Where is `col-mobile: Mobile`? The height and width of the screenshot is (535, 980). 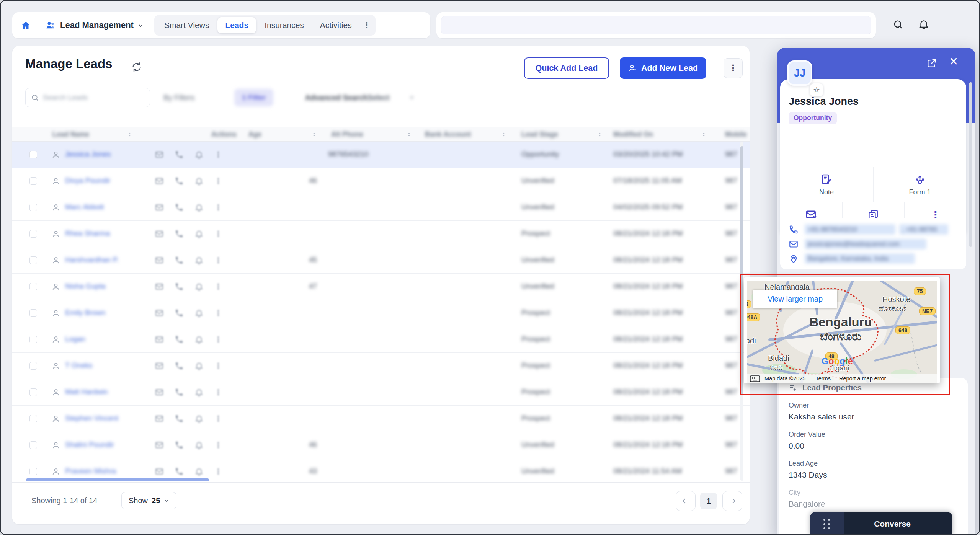 col-mobile: Mobile is located at coordinates (736, 135).